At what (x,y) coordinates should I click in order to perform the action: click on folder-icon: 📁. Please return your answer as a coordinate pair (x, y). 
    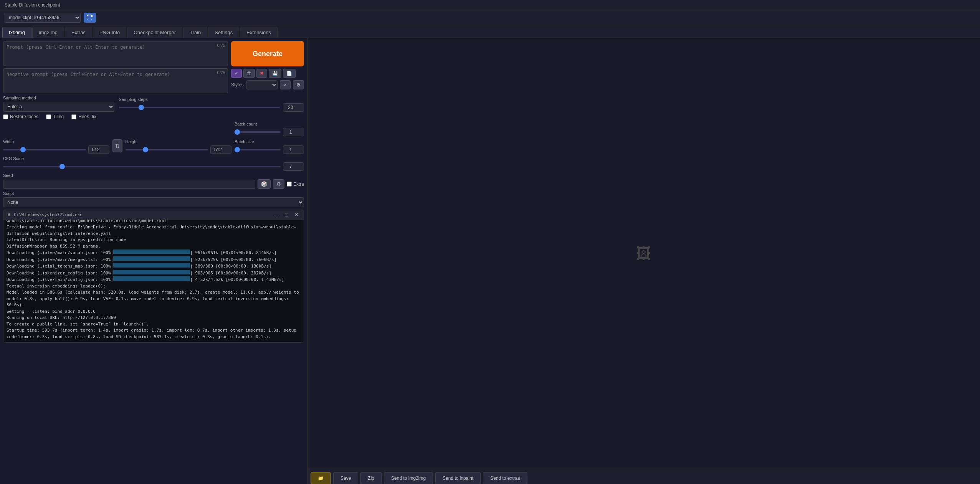
    Looking at the image, I should click on (321, 478).